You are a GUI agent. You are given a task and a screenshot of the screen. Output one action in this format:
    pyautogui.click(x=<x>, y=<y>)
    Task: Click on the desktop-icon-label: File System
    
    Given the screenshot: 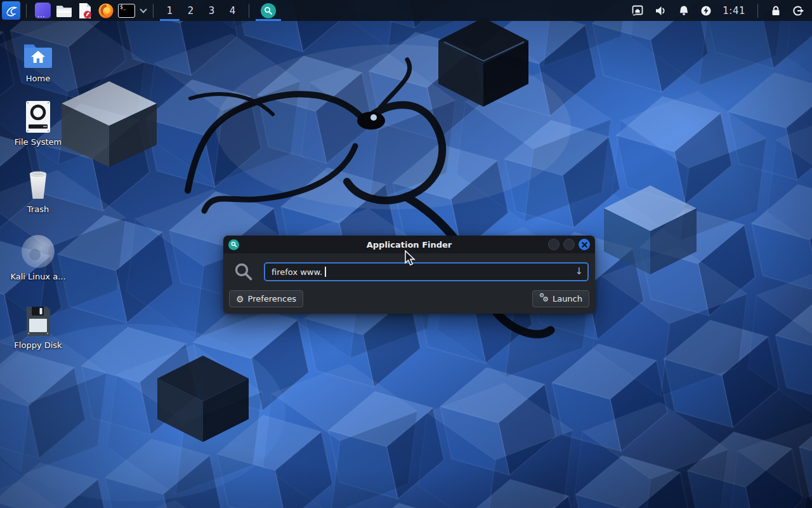 What is the action you would take?
    pyautogui.click(x=38, y=142)
    